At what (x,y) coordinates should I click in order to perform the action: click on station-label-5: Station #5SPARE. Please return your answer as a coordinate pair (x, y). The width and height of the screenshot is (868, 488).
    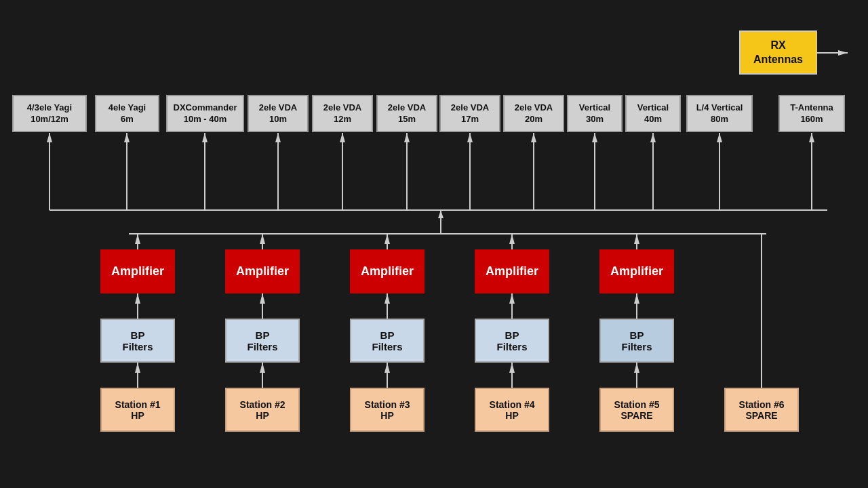
    Looking at the image, I should click on (637, 410).